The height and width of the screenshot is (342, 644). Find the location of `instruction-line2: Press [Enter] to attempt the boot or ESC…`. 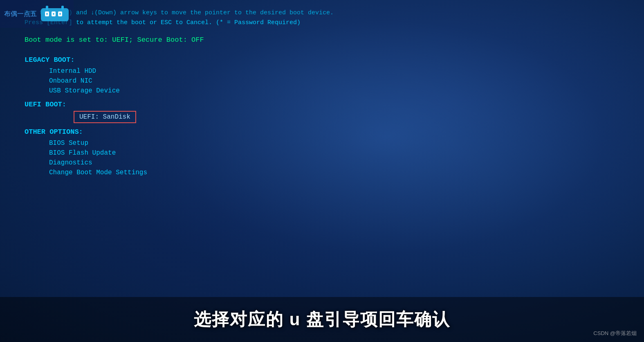

instruction-line2: Press [Enter] to attempt the boot or ESC… is located at coordinates (322, 23).